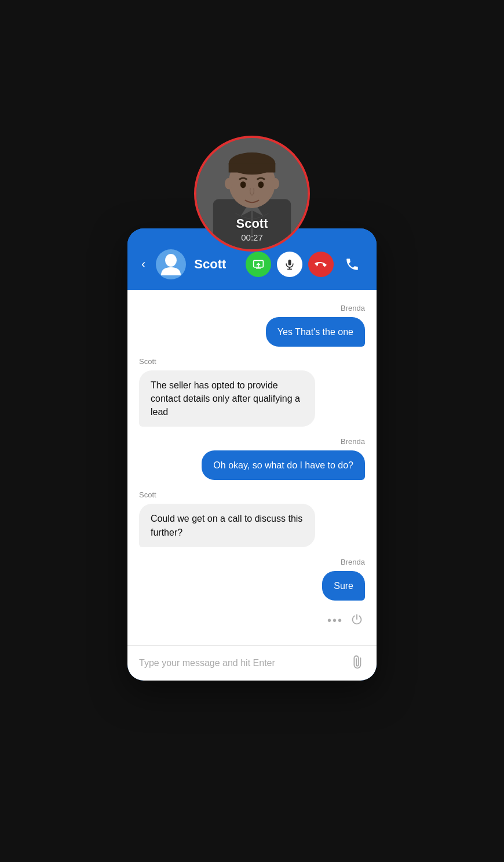 The width and height of the screenshot is (504, 862). I want to click on caller-name: Scott, so click(253, 224).